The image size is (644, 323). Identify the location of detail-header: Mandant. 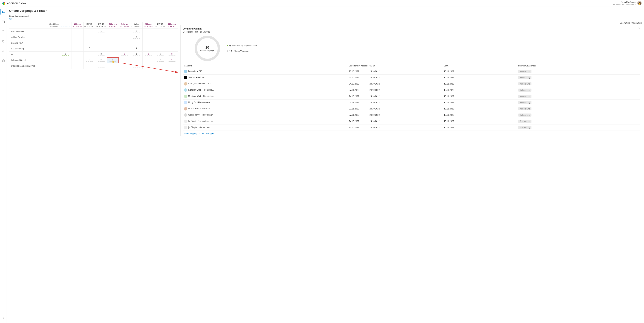
(266, 66).